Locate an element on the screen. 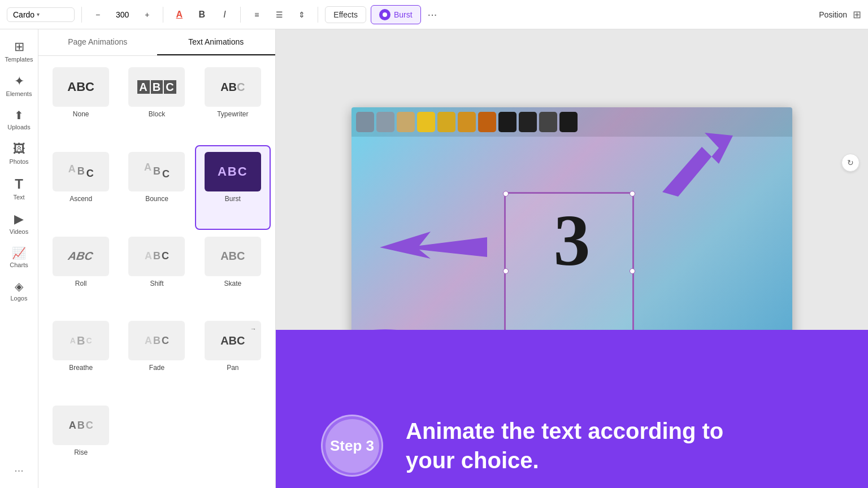 The width and height of the screenshot is (868, 488). elements-icon: ✦ is located at coordinates (19, 81).